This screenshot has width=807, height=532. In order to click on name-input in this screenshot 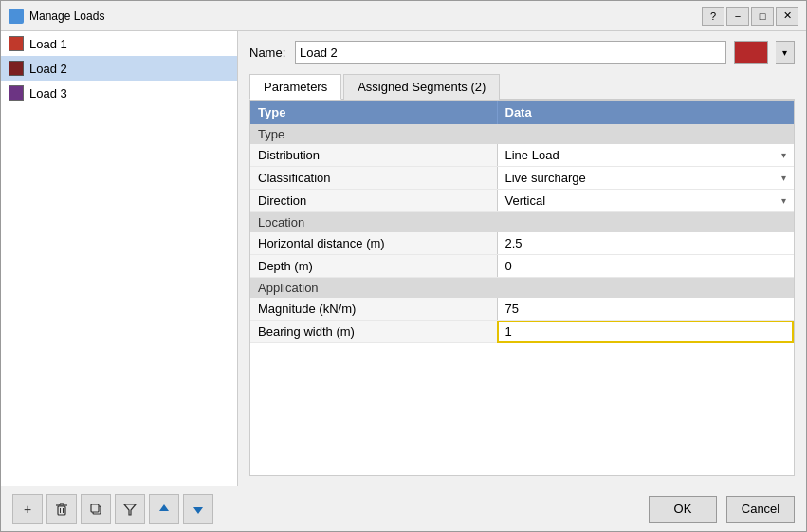, I will do `click(510, 52)`.